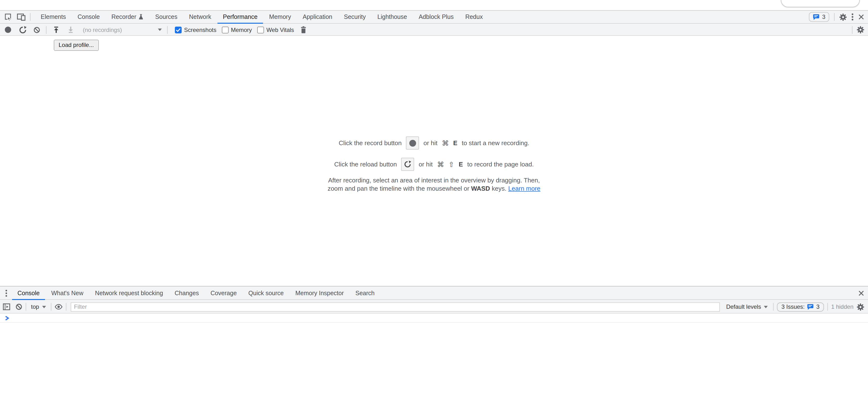  I want to click on console-filter-input, so click(395, 307).